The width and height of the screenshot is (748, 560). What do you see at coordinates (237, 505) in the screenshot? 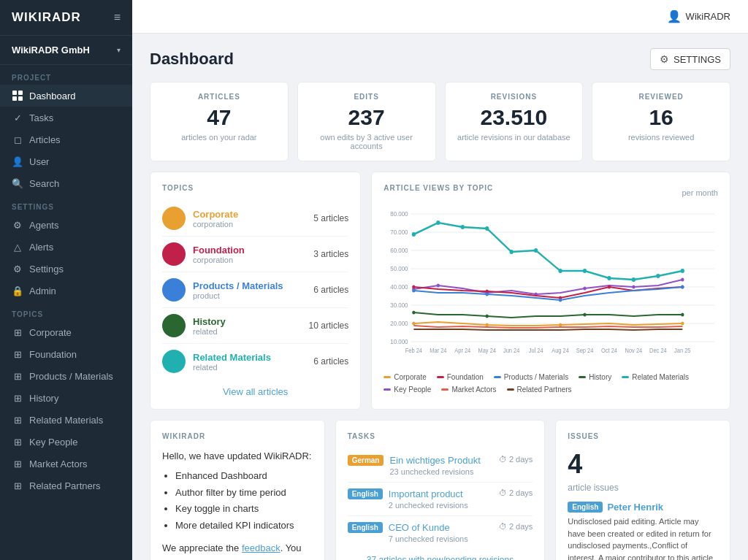
I see `wikiradr-content: Hello, we have updated WikiRADR: Enhance…` at bounding box center [237, 505].